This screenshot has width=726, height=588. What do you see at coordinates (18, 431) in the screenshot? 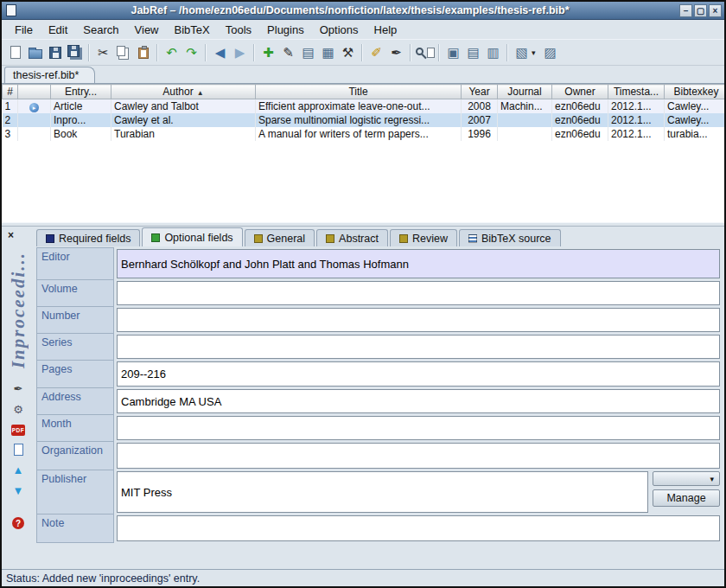
I see `write-xmp-pdf-icon: PDF` at bounding box center [18, 431].